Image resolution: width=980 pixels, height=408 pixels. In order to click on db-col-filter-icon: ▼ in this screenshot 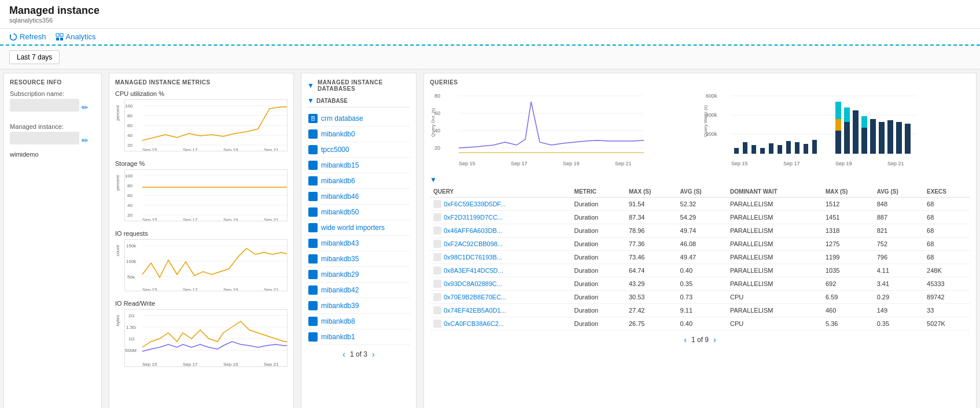, I will do `click(311, 101)`.